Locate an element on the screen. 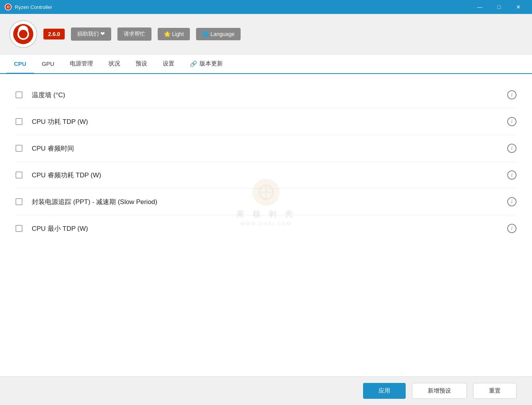 The image size is (532, 405). donate-button: 捐助我们 ❤ is located at coordinates (91, 34).